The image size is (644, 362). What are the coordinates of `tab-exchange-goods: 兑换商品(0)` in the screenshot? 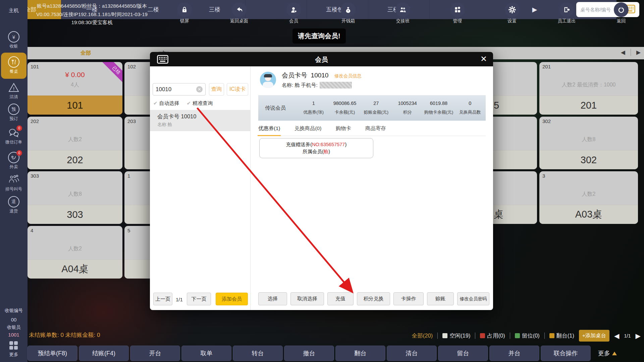 It's located at (308, 129).